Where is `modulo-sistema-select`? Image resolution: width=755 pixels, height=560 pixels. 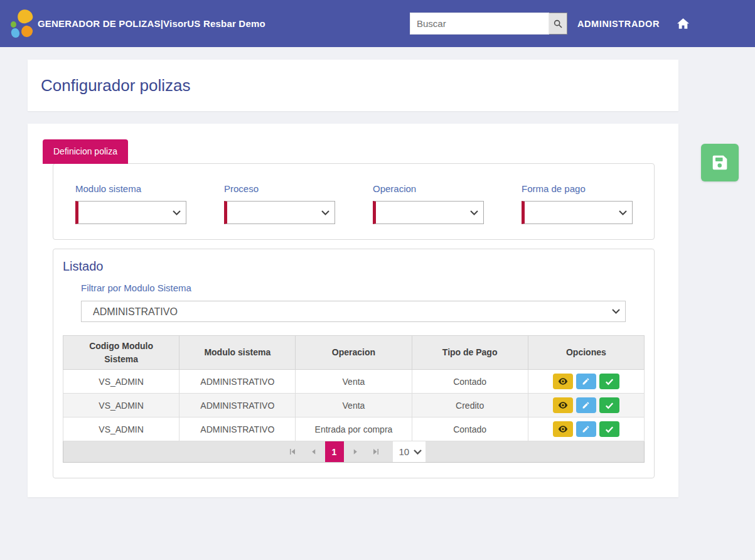 modulo-sistema-select is located at coordinates (131, 212).